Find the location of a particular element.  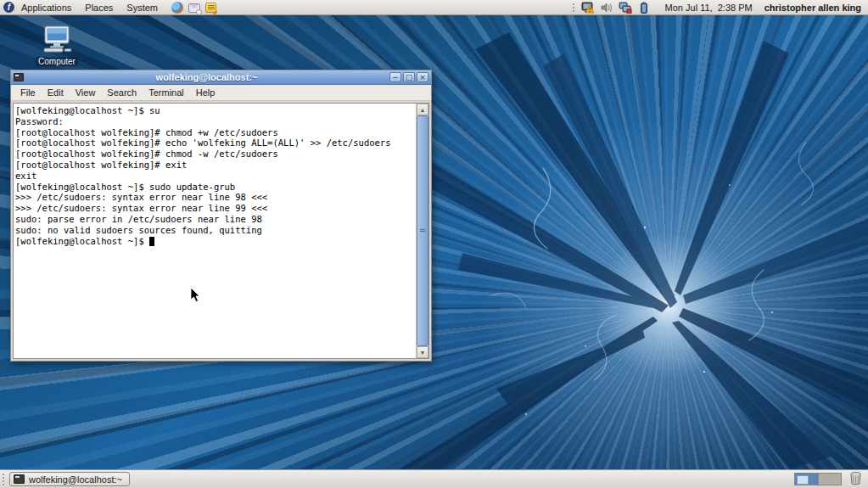

scroll-up-button: ▲ is located at coordinates (423, 109).